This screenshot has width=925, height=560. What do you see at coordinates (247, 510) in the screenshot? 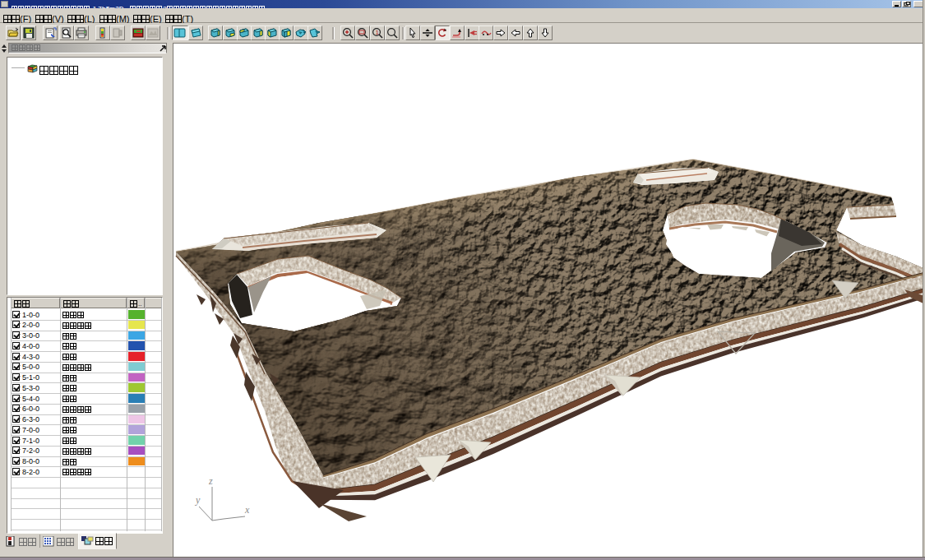
I see `svg-text: x` at bounding box center [247, 510].